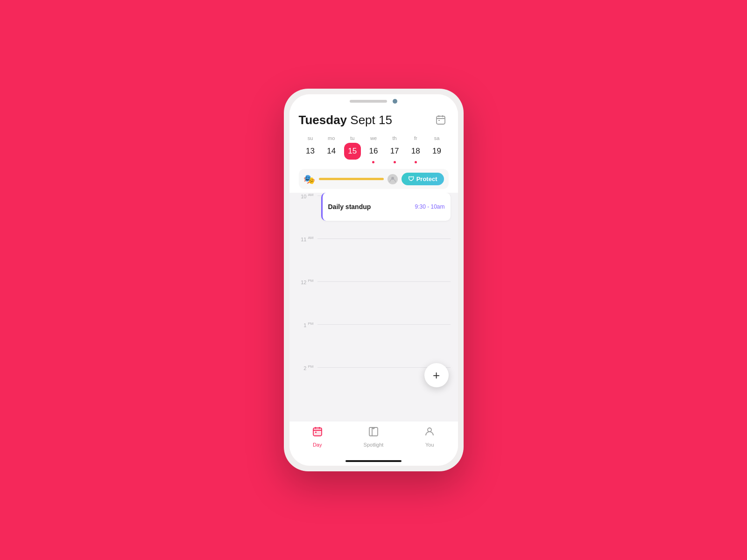 This screenshot has width=747, height=560. What do you see at coordinates (437, 375) in the screenshot?
I see `add-event-fab: +` at bounding box center [437, 375].